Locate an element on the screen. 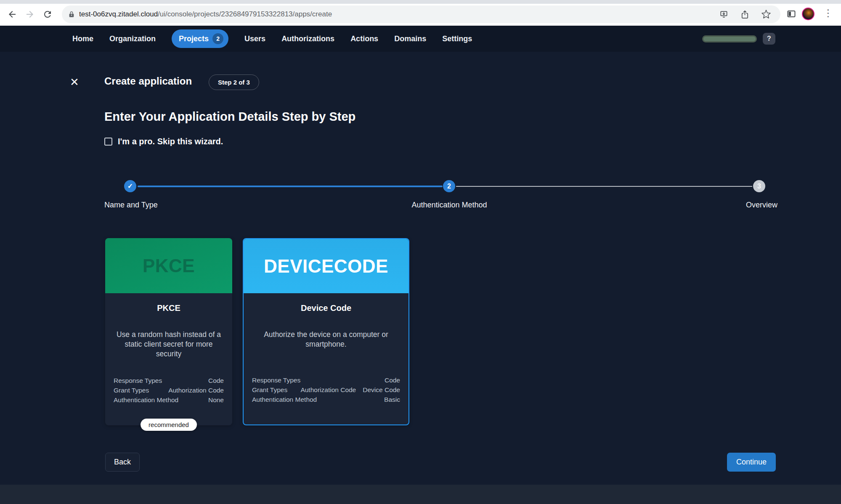  prop-row-grant-types: Grant Types Authorization Code Device Co… is located at coordinates (326, 390).